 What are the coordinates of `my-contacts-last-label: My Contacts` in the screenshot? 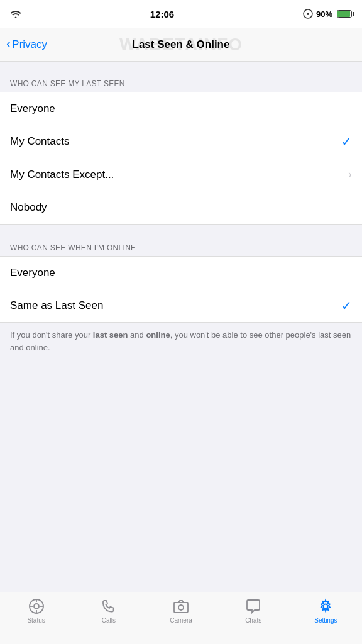 It's located at (40, 142).